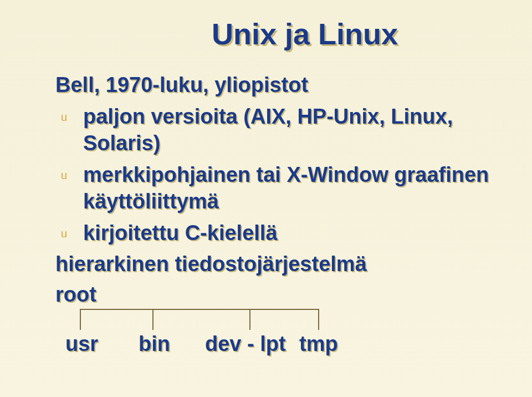 The image size is (532, 397). I want to click on bullet-text: kirjoitettu C-kielellä, so click(181, 233).